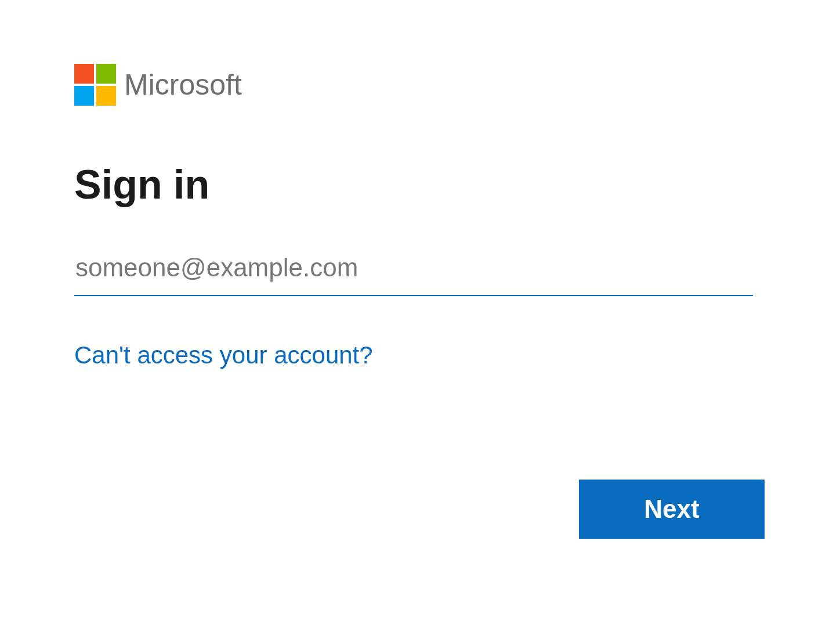 The height and width of the screenshot is (627, 840). Describe the element at coordinates (183, 85) in the screenshot. I see `brand-name: Microsoft` at that location.